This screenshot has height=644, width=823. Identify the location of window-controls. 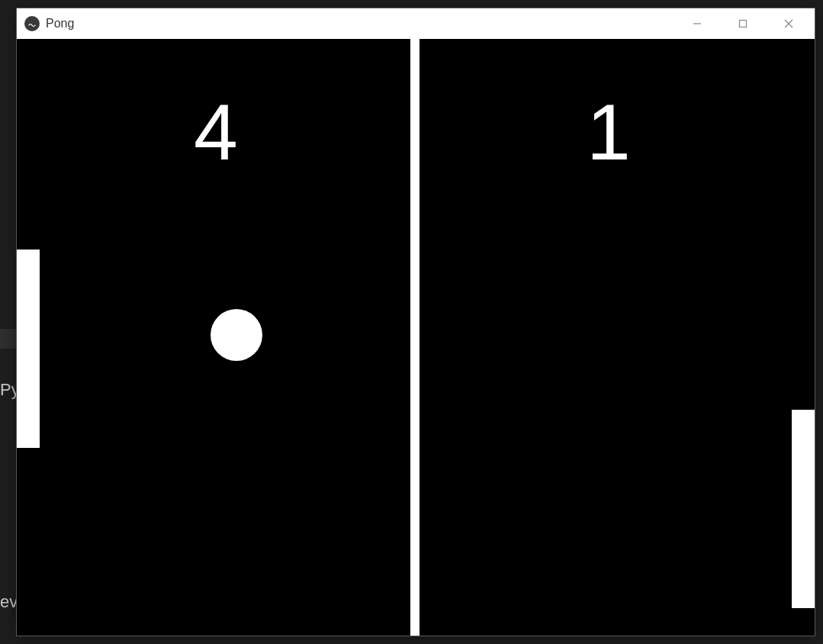
(743, 24).